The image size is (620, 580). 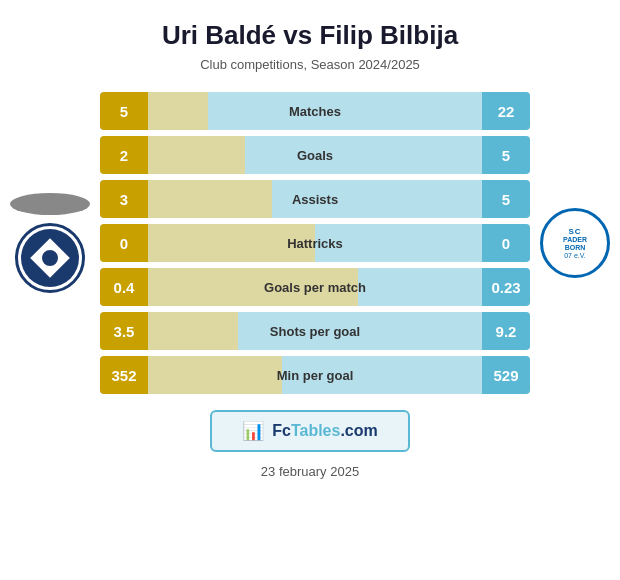 I want to click on stat-row: 3Assists5, so click(x=315, y=199).